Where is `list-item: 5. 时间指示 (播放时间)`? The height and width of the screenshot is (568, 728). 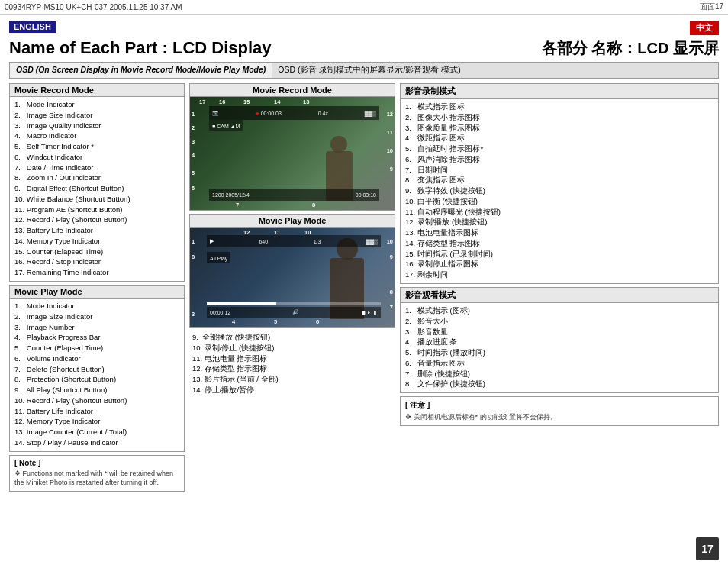 list-item: 5. 时间指示 (播放时间) is located at coordinates (559, 353).